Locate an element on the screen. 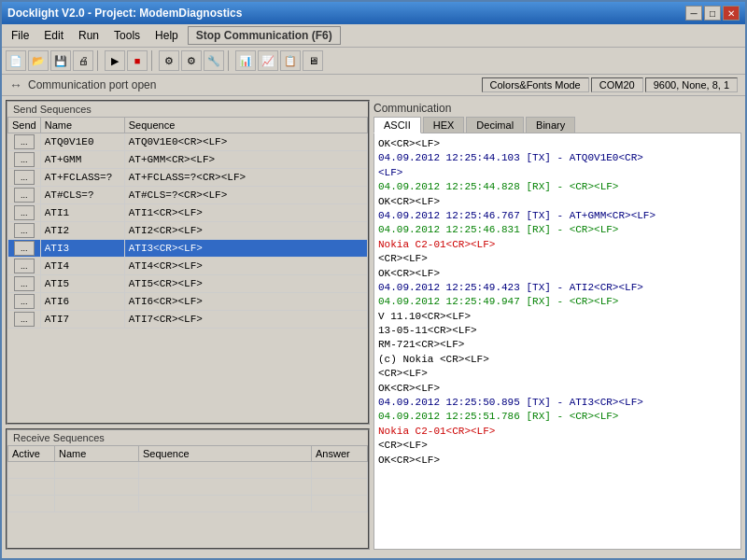 The image size is (747, 560). send-seq-row: ... AT+GMM AT+GMM<CR><LF> is located at coordinates (189, 161).